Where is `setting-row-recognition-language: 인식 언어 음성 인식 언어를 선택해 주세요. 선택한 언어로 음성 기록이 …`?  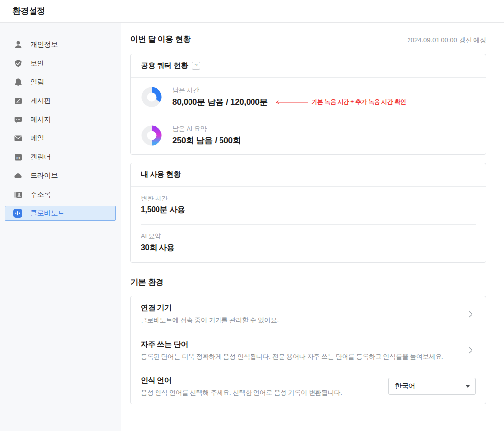
setting-row-recognition-language: 인식 언어 음성 인식 언어를 선택해 주세요. 선택한 언어로 음성 기록이 … is located at coordinates (308, 386).